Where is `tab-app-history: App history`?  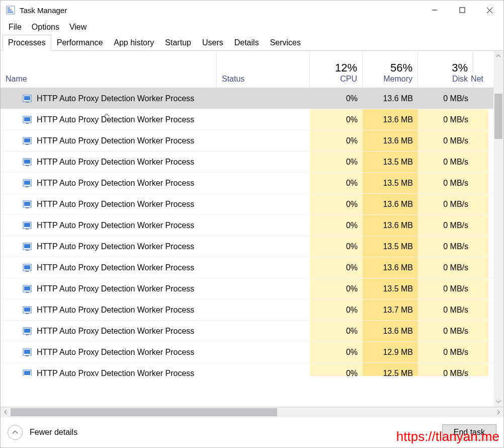 tab-app-history: App history is located at coordinates (134, 42).